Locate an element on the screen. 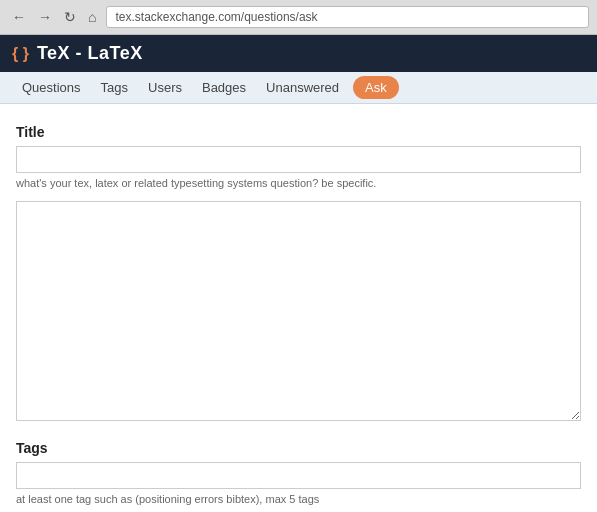 The image size is (597, 512). nav-users: Users is located at coordinates (165, 88).